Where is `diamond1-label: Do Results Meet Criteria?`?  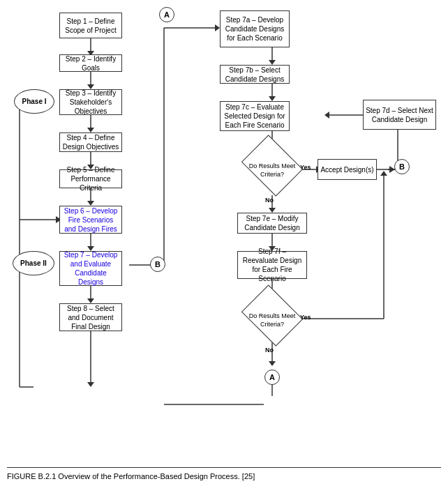 diamond1-label: Do Results Meet Criteria? is located at coordinates (272, 170).